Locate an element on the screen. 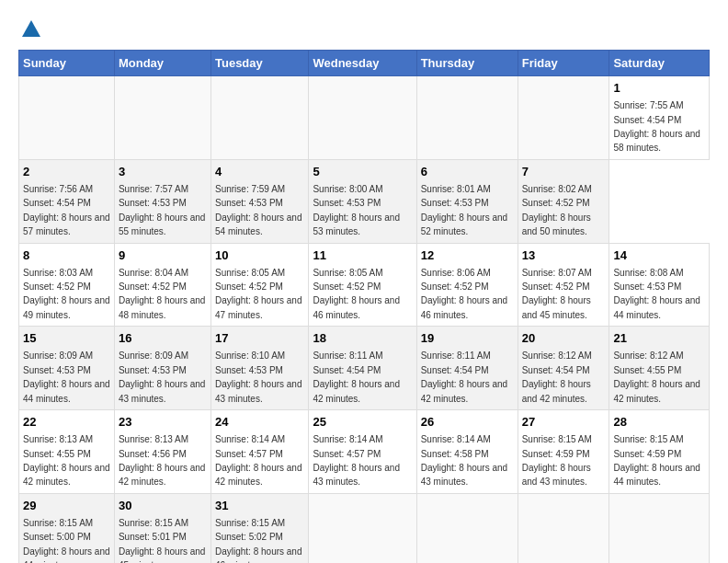 This screenshot has height=563, width=728. day-number: 1 is located at coordinates (659, 88).